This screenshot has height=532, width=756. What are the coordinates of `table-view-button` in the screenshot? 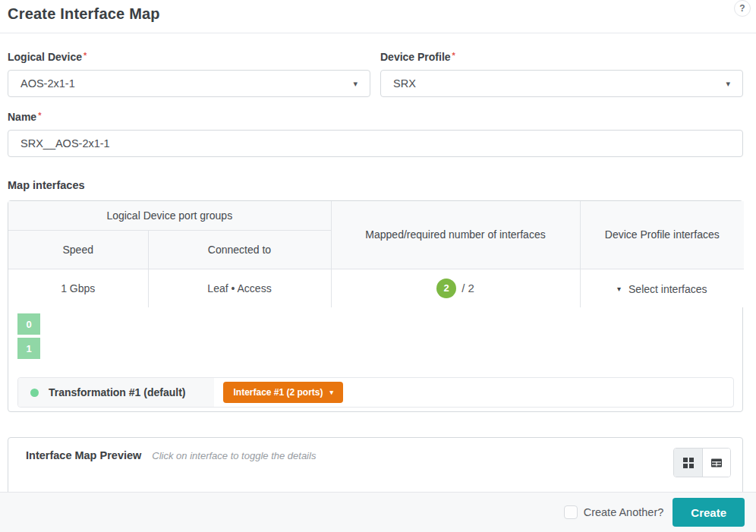 It's located at (717, 463).